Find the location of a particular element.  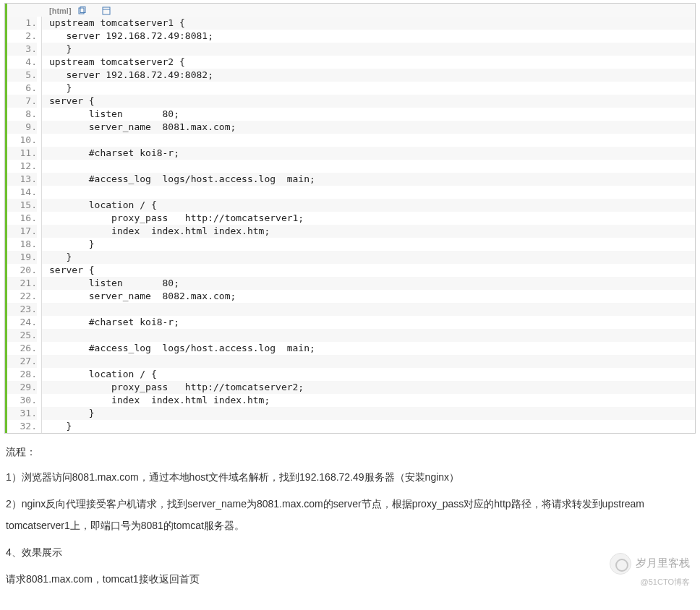

code-line: server 192.168.72.49:8081; is located at coordinates (369, 36).